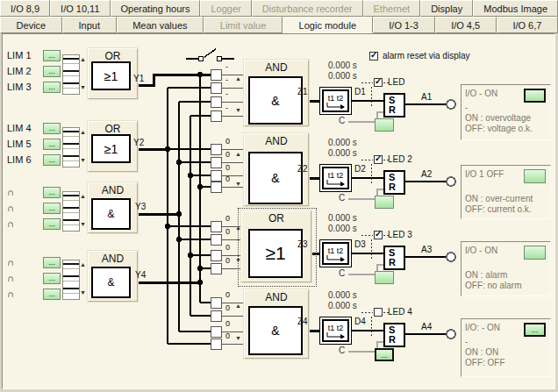  Describe the element at coordinates (161, 25) in the screenshot. I see `tab-mean-values: Mean values` at that location.